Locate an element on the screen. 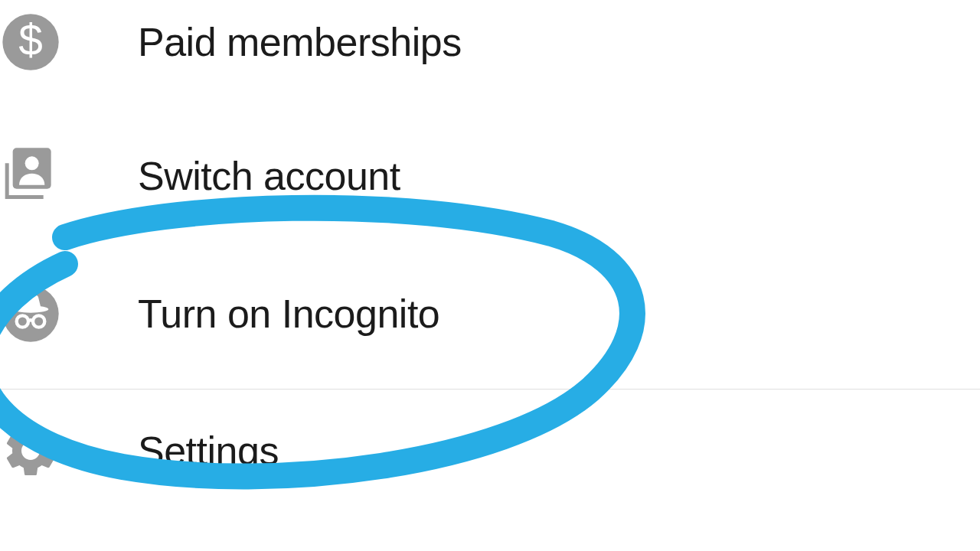  incognito-icon is located at coordinates (69, 314).